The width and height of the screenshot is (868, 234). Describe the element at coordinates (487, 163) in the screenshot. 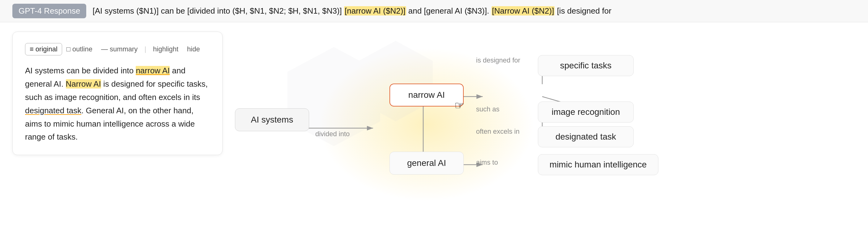

I see `edge-label-aims-to: aims to` at that location.